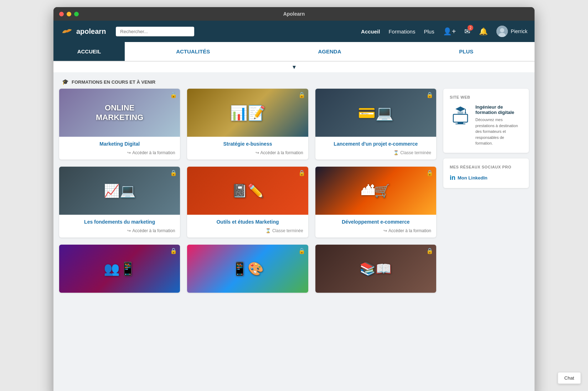 The image size is (588, 391). Describe the element at coordinates (376, 220) in the screenshot. I see `course-title: Développement e-commerce` at that location.